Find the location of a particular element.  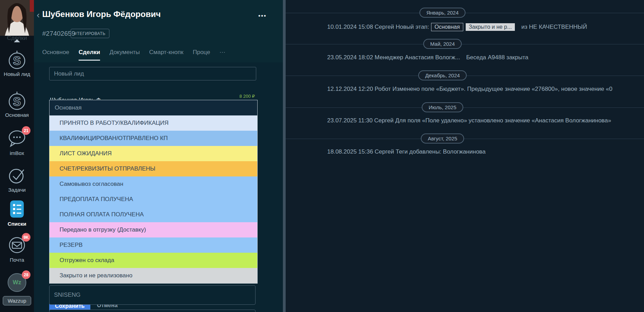

pipeline-stage-option: Закрыто и не реализовано is located at coordinates (153, 276).